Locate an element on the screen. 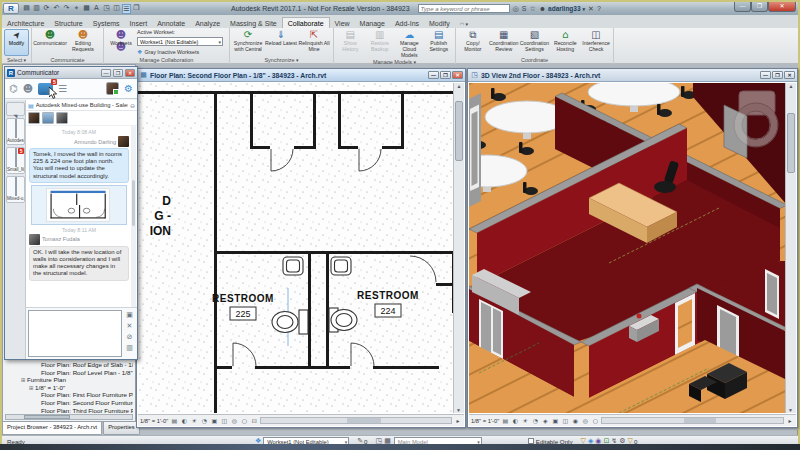 This screenshot has width=800, height=450. tab-architecture: Architecture is located at coordinates (26, 23).